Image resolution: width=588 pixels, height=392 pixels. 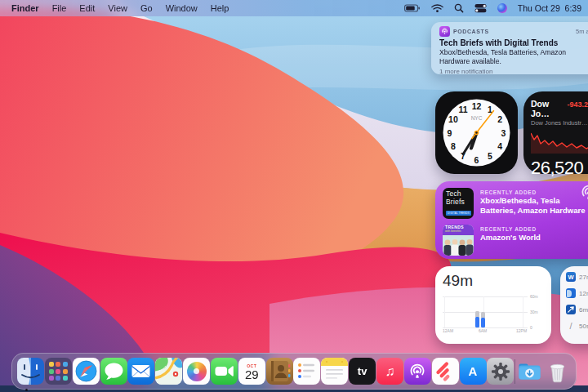 What do you see at coordinates (549, 109) in the screenshot?
I see `stock-symbol: Dow Jo…` at bounding box center [549, 109].